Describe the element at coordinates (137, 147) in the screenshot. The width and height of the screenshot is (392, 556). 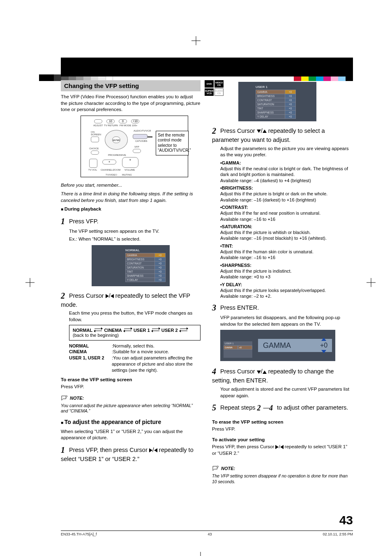
I see `rlabel-vfp: VFP` at that location.